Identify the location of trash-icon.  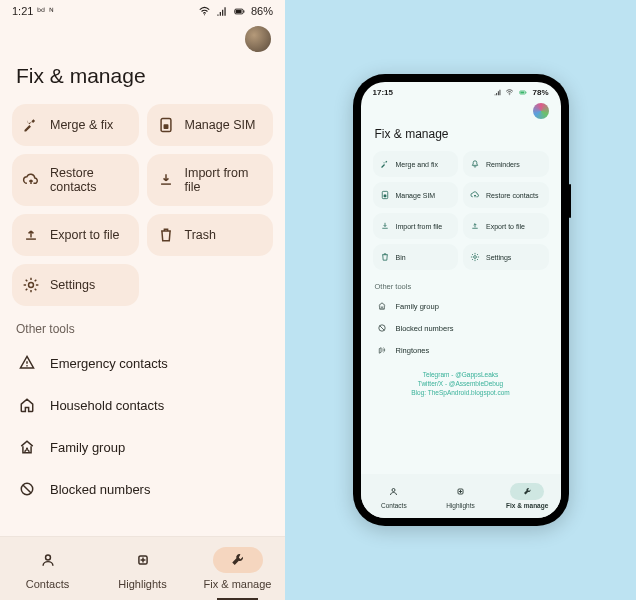
(385, 257).